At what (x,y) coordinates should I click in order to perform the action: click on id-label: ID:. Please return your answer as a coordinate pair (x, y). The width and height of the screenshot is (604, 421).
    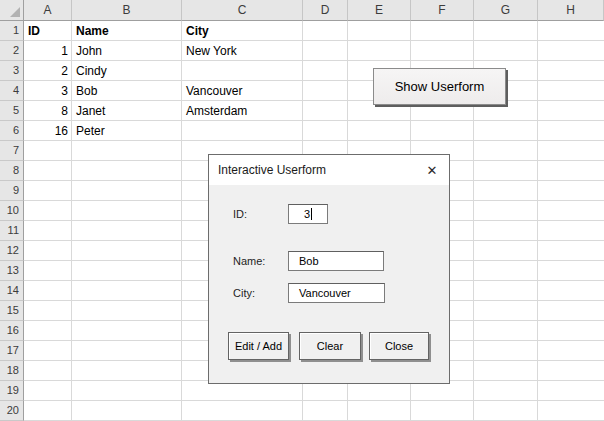
    Looking at the image, I should click on (240, 214).